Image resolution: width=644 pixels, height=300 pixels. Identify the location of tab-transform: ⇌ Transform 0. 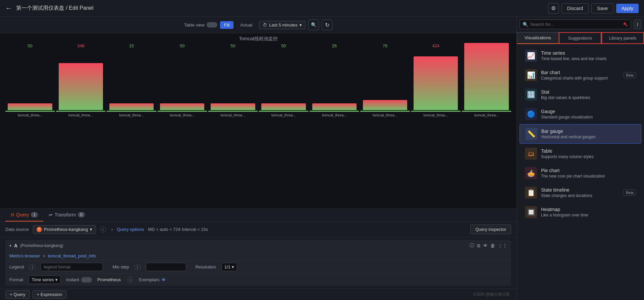
(67, 215).